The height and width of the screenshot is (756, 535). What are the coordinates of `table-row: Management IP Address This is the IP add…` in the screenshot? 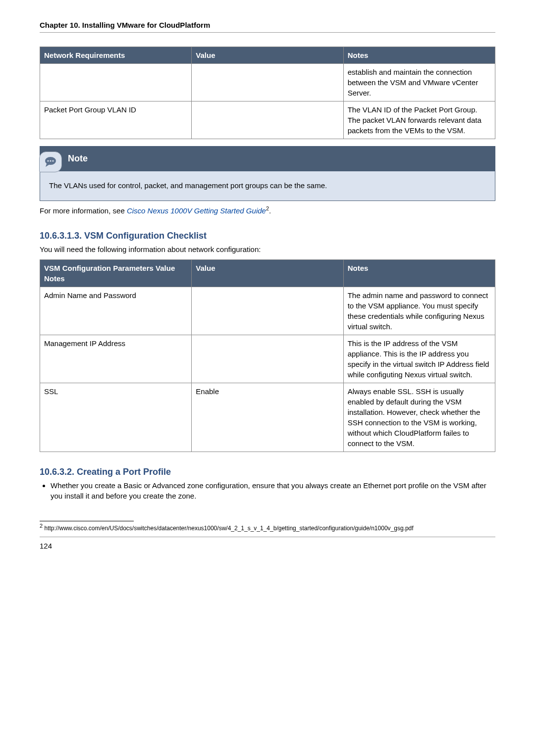 It's located at (268, 359).